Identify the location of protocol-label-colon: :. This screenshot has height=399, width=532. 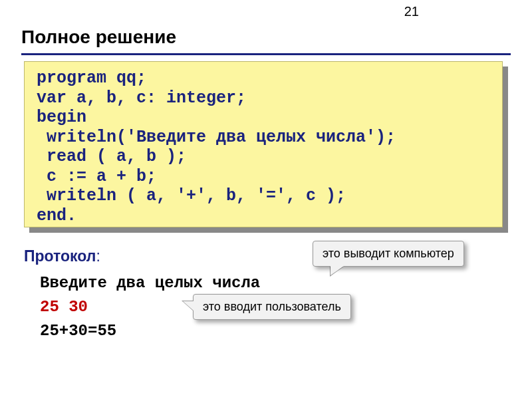
(98, 256).